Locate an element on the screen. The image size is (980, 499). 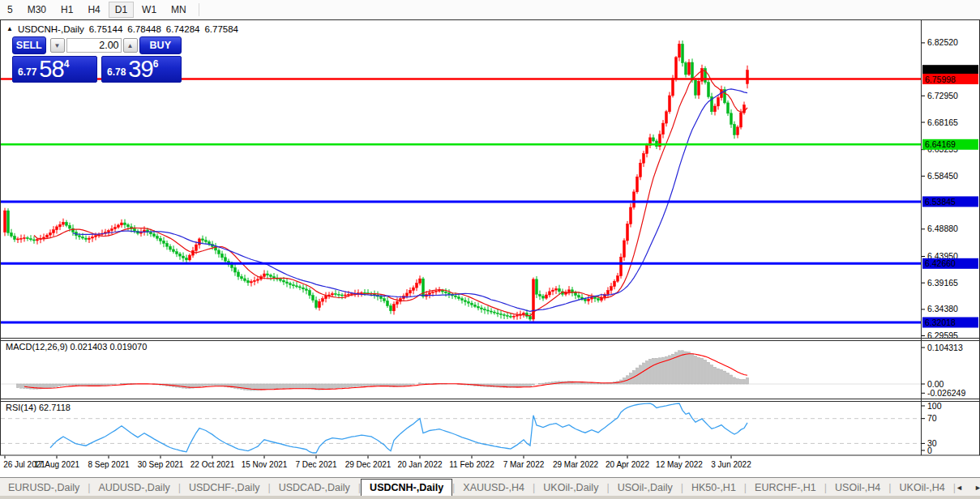
timeframe-button-w1: W1 is located at coordinates (149, 10).